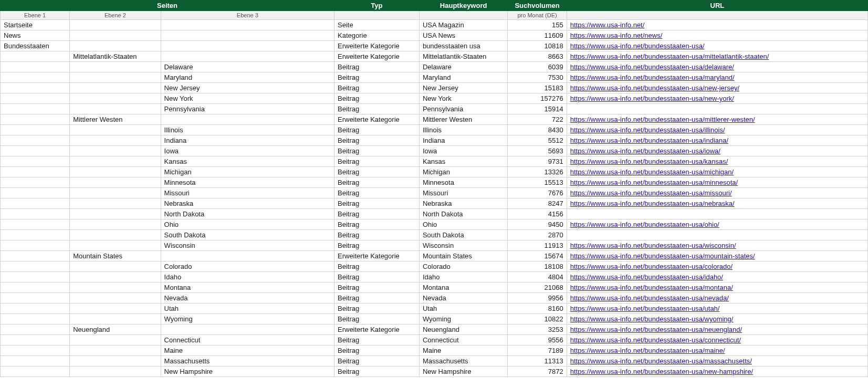 Image resolution: width=868 pixels, height=387 pixels. I want to click on cell-hauptkeyword: South Dakota, so click(463, 235).